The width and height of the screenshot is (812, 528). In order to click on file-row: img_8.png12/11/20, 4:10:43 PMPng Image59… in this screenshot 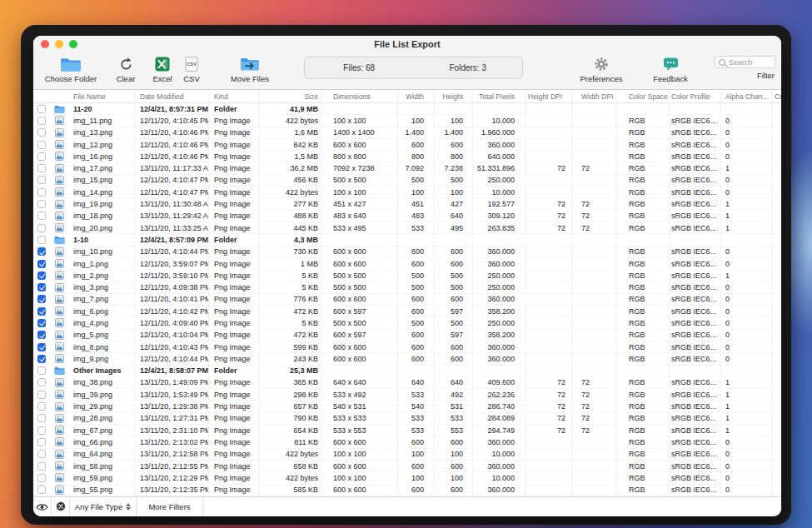, I will do `click(407, 347)`.